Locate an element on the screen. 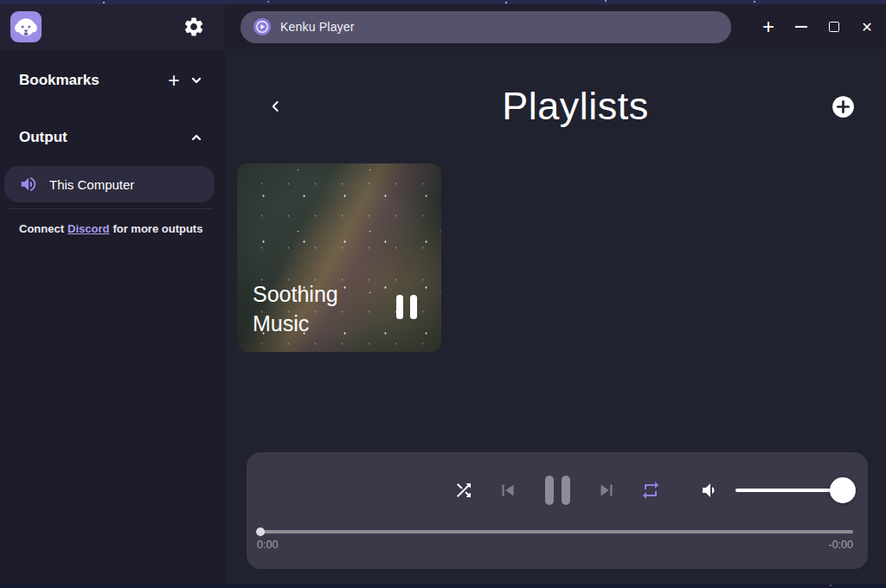  volume-track is located at coordinates (789, 490).